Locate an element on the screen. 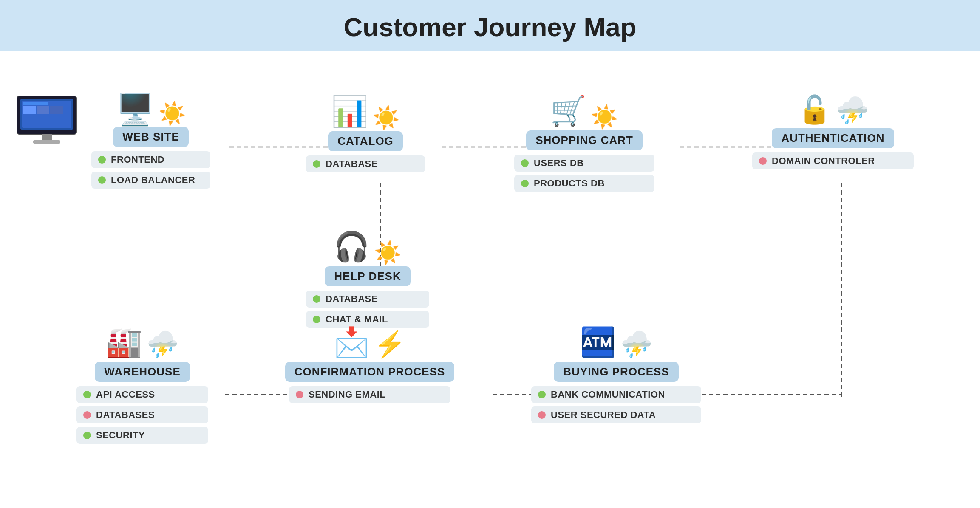  storm-icon-auth: ⛈️ is located at coordinates (853, 110).